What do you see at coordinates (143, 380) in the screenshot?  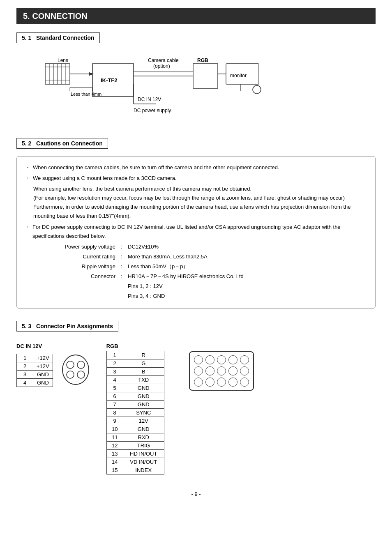 I see `rgb-pin-signal: TXD` at bounding box center [143, 380].